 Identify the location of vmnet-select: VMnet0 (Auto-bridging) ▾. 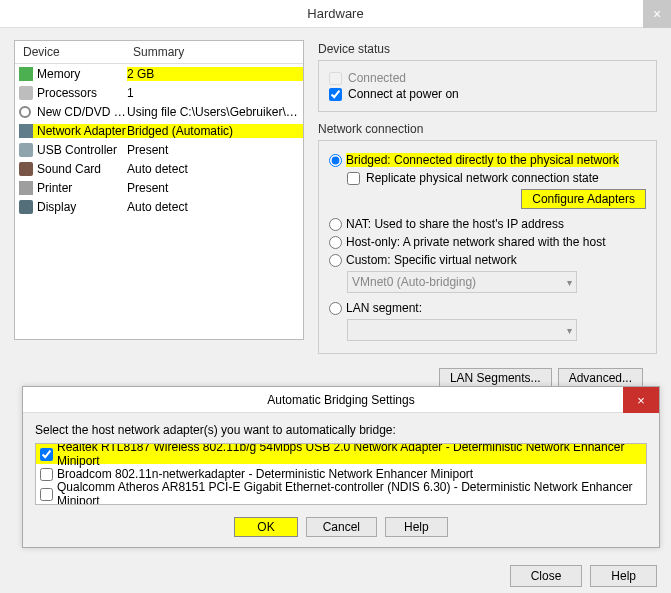
(462, 282).